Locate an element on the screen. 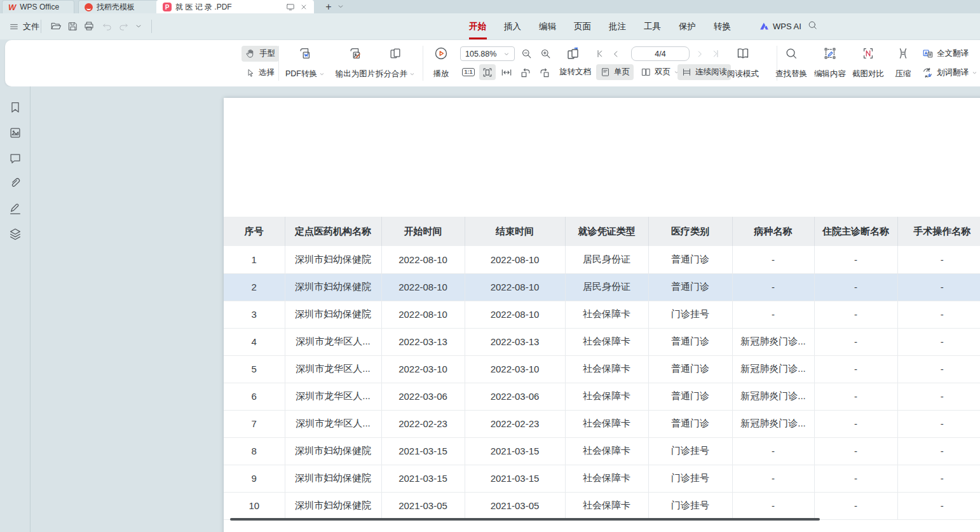 Image resolution: width=980 pixels, height=532 pixels. play-icon is located at coordinates (441, 53).